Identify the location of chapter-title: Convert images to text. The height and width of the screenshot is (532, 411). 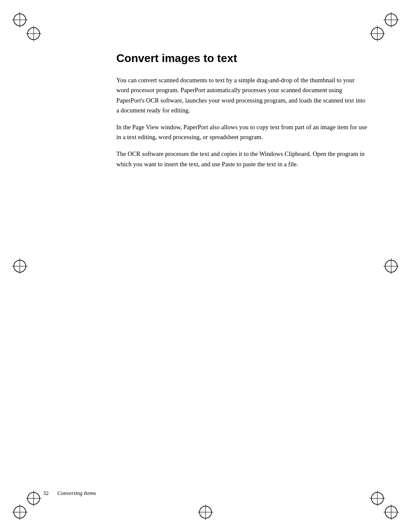
(242, 59).